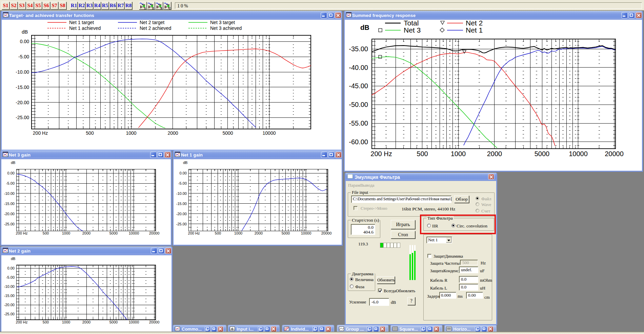 The image size is (644, 334). What do you see at coordinates (474, 30) in the screenshot?
I see `svg-text: Net 1` at bounding box center [474, 30].